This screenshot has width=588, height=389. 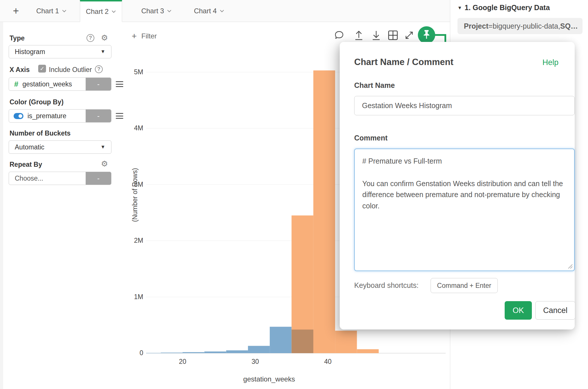 What do you see at coordinates (133, 353) in the screenshot?
I see `y-axis-tick: 0` at bounding box center [133, 353].